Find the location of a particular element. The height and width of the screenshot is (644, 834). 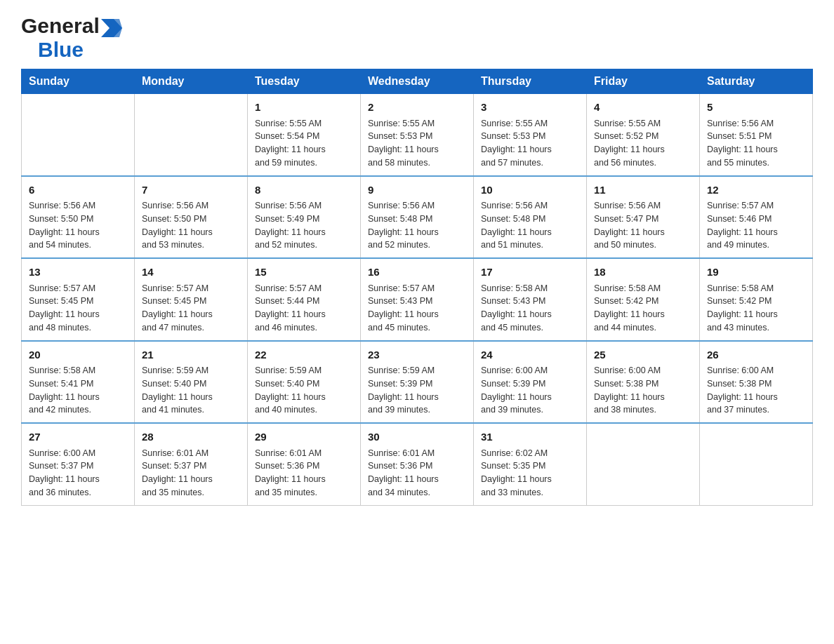

day-number: 19 is located at coordinates (756, 272).